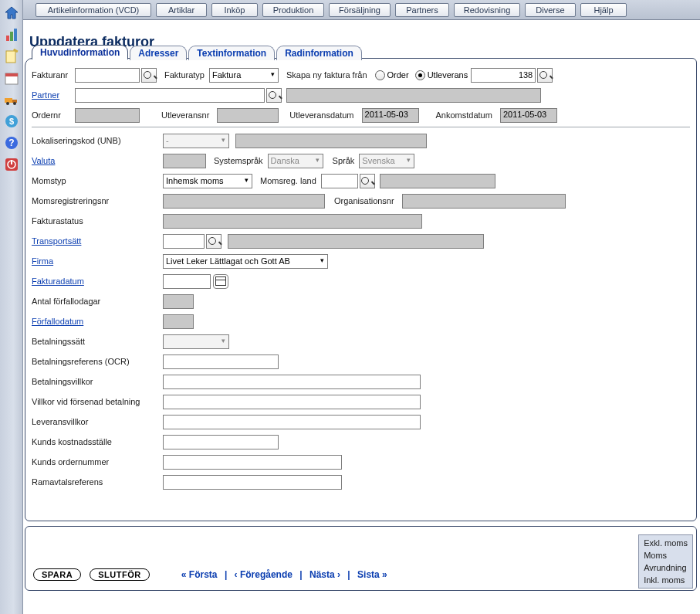  What do you see at coordinates (232, 53) in the screenshot?
I see `tab-textinformation: Textinformation` at bounding box center [232, 53].